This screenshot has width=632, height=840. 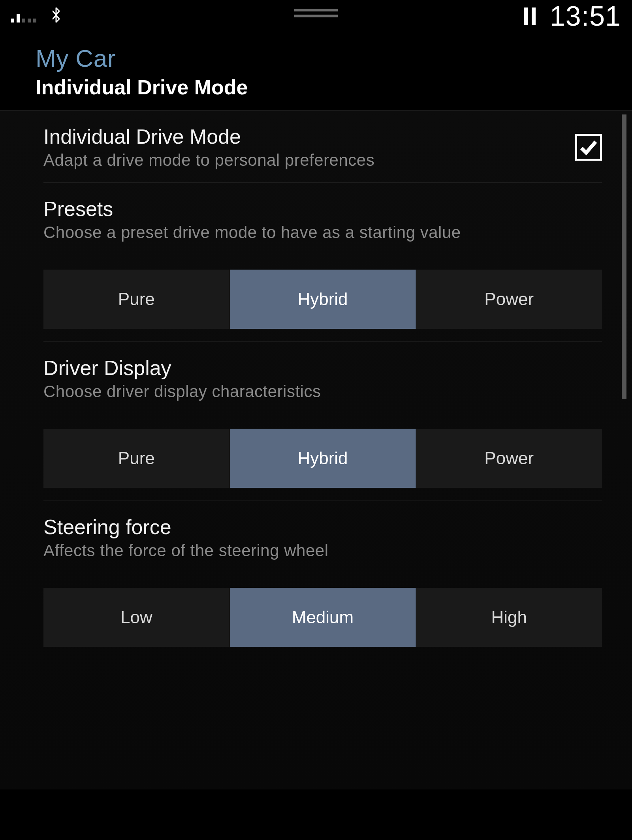 I want to click on status-bar: 13:51, so click(x=316, y=16).